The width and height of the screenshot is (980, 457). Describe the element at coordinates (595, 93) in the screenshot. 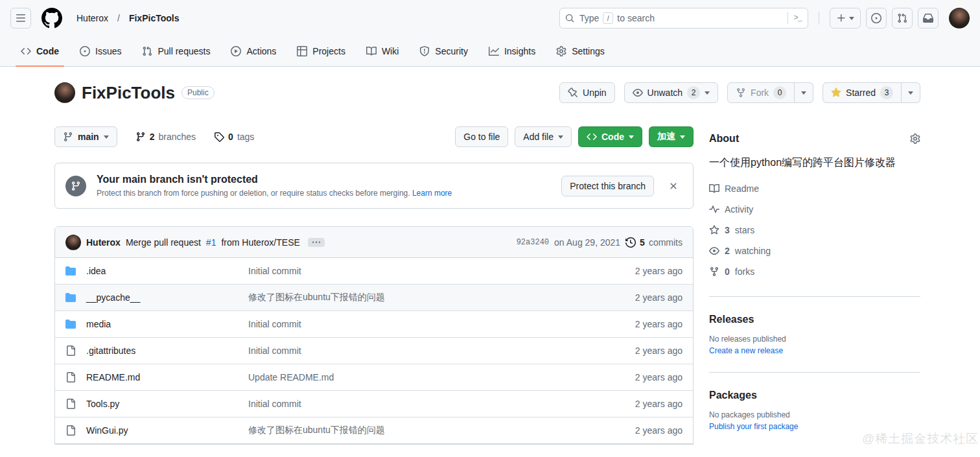

I see `unpin-label: Unpin` at that location.